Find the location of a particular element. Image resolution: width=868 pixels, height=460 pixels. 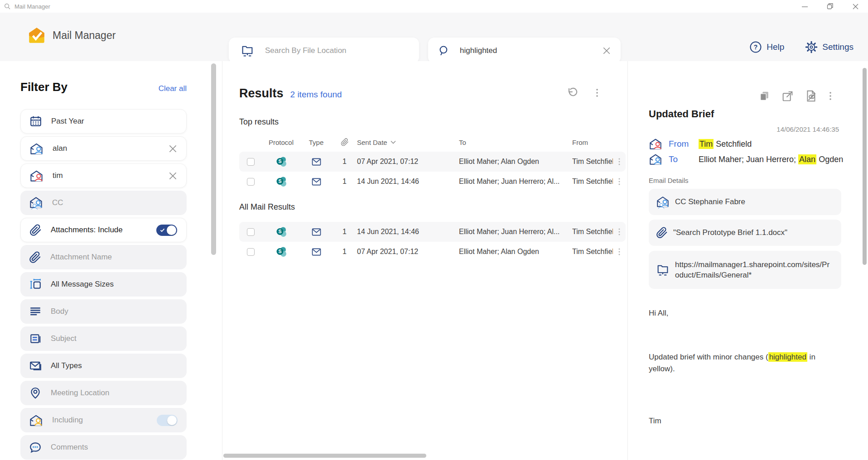

column-type: Type is located at coordinates (316, 142).